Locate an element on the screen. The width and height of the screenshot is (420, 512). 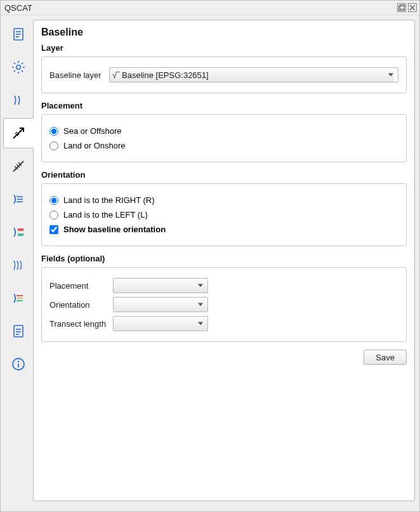
section-orientation-title: Orientation is located at coordinates (224, 175).